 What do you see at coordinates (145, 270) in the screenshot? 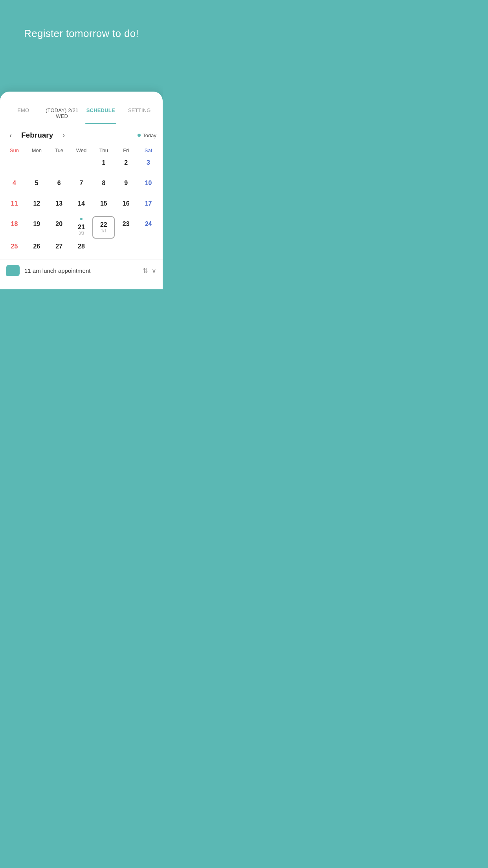
I see `sort-icon: ⇅` at bounding box center [145, 270].